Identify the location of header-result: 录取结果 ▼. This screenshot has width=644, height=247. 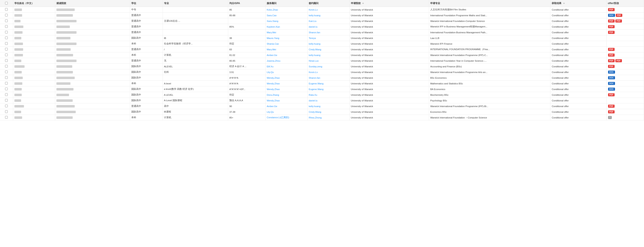
(578, 3).